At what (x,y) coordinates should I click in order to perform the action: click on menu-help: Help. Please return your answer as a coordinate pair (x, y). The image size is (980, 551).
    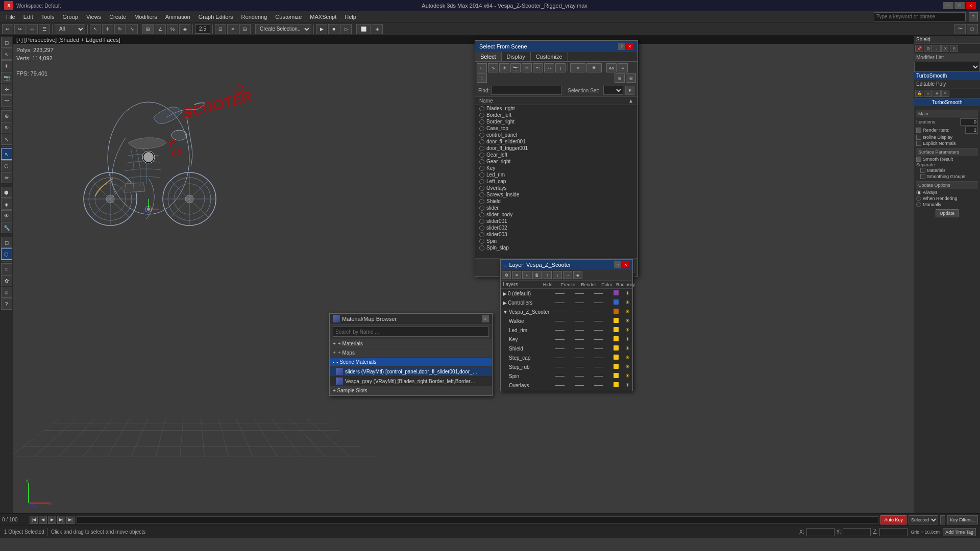
    Looking at the image, I should click on (350, 17).